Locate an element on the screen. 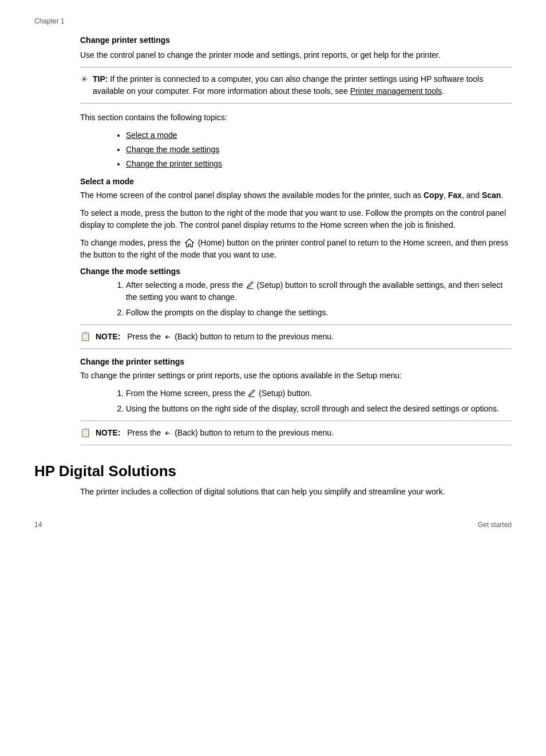 This screenshot has height=756, width=546. tip-content: TIP: If the printer is connected to a co… is located at coordinates (302, 85).